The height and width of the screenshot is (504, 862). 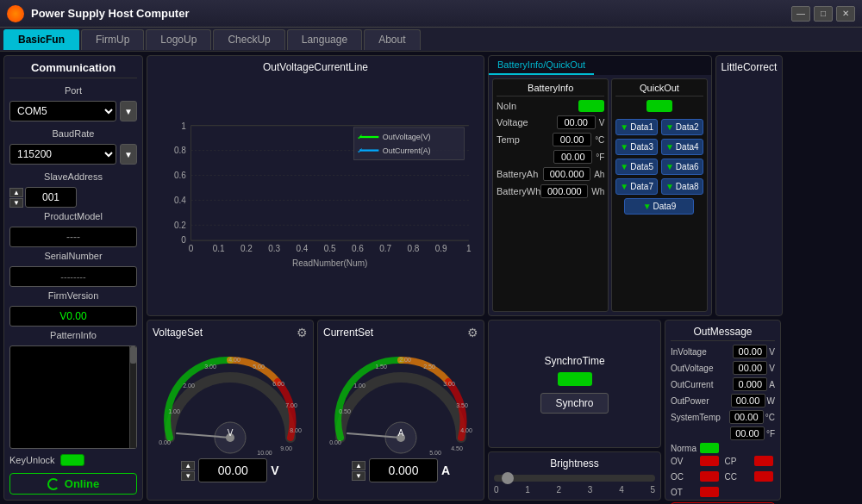 What do you see at coordinates (683, 128) in the screenshot?
I see `data2-button: ▼ Data2` at bounding box center [683, 128].